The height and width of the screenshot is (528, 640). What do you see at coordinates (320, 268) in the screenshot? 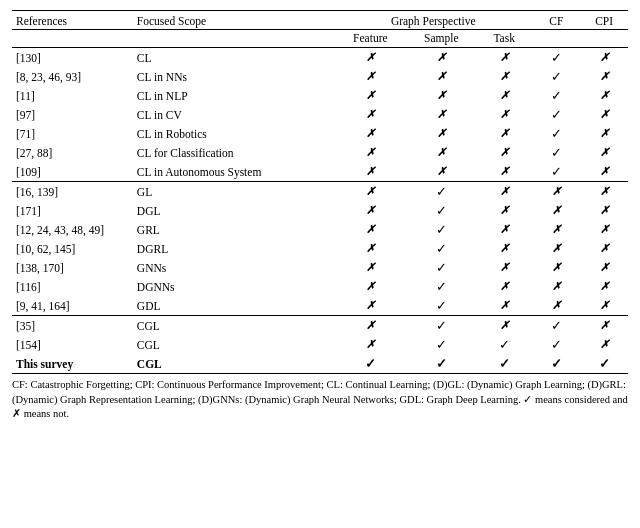
I see `table-row: [138, 170] GNNs ✗ ✓ ✗ ✗ ✗` at bounding box center [320, 268].